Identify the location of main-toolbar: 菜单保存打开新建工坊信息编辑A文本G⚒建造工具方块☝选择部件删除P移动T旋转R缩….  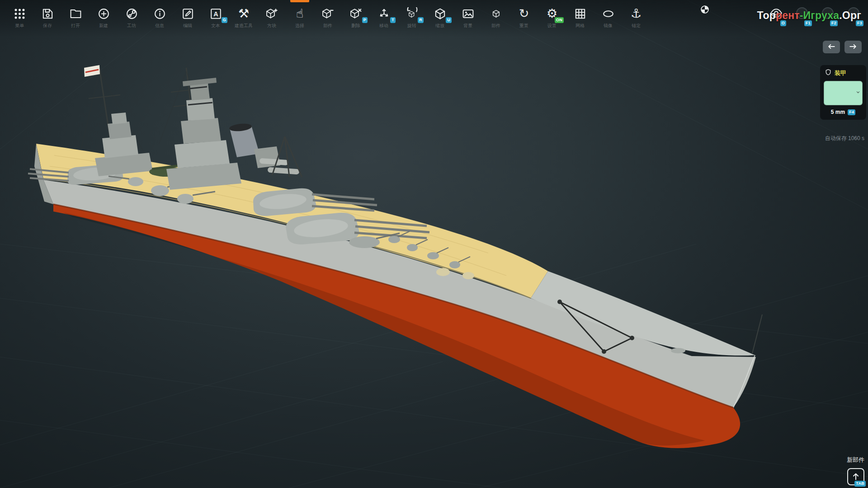
(323, 14).